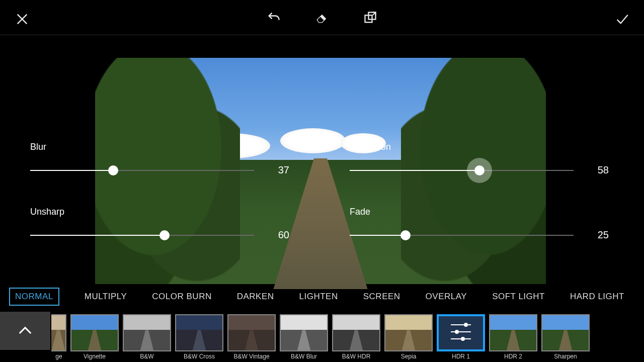 This screenshot has height=362, width=644. What do you see at coordinates (58, 356) in the screenshot?
I see `filter-label: ge` at bounding box center [58, 356].